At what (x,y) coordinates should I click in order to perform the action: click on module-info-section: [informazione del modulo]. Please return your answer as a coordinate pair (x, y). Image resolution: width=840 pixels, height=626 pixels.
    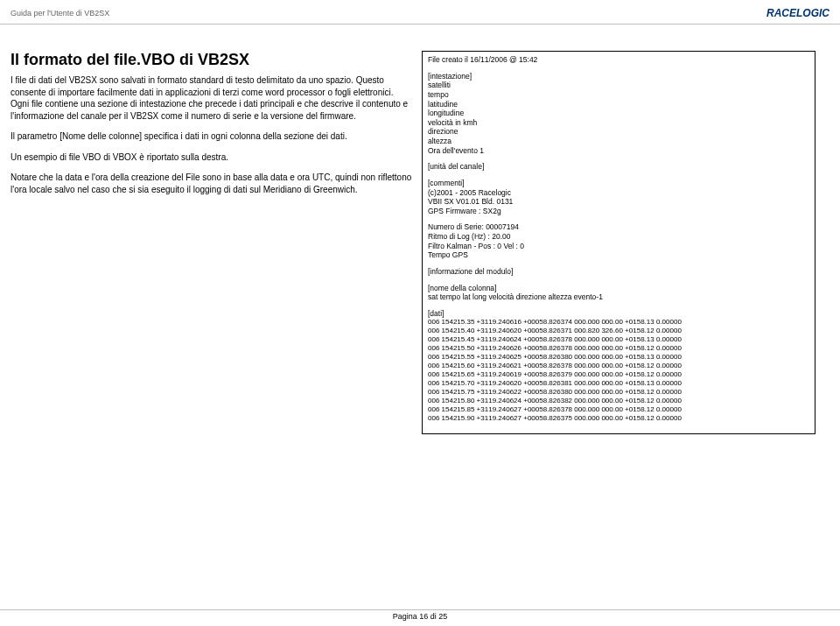
    Looking at the image, I should click on (619, 271).